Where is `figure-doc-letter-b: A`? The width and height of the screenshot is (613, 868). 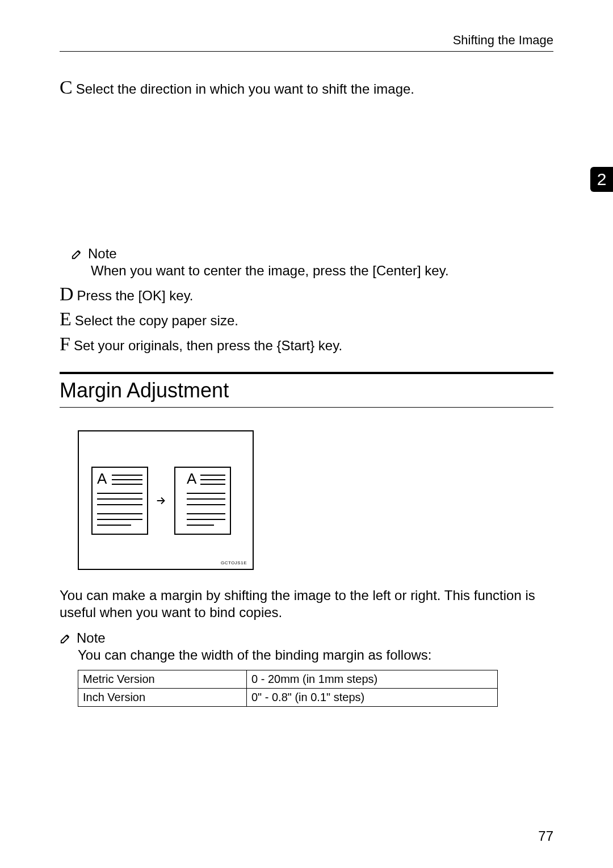
figure-doc-letter-b: A is located at coordinates (192, 479).